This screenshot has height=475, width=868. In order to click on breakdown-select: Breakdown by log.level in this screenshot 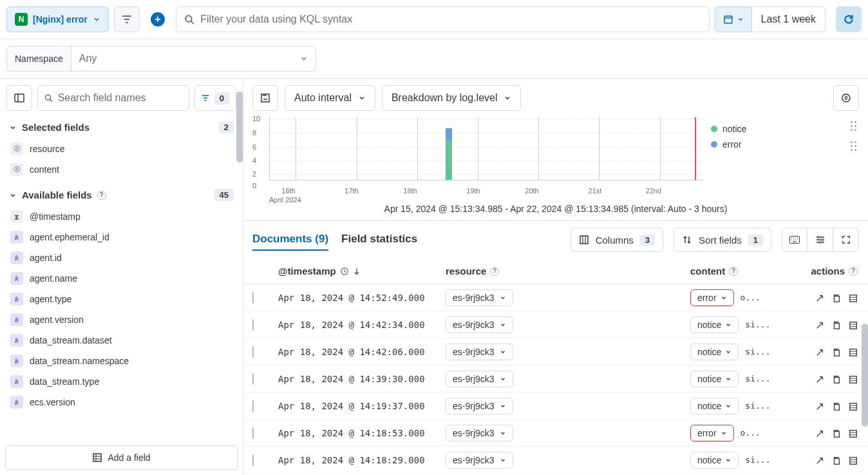, I will do `click(452, 98)`.